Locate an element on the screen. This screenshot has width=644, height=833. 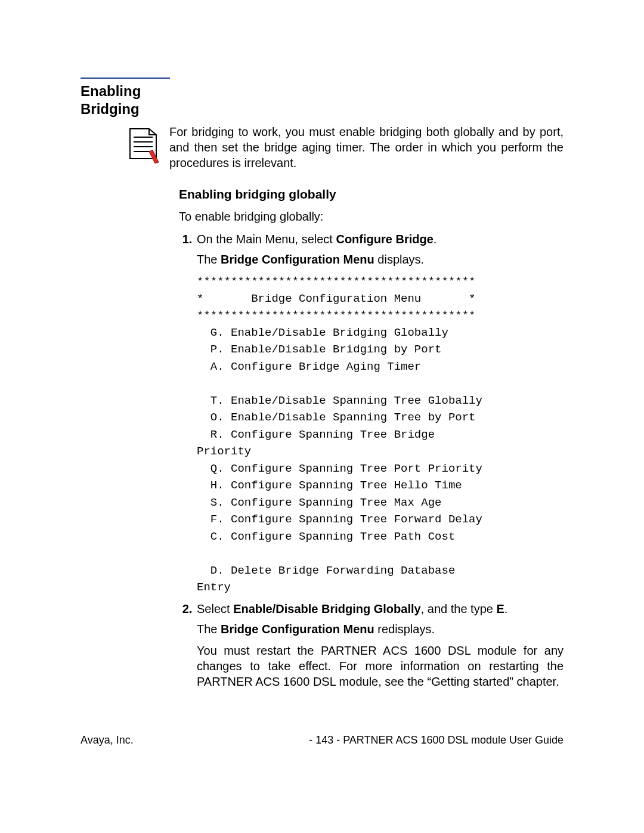
section-title-line1: Enabling is located at coordinates (111, 91).